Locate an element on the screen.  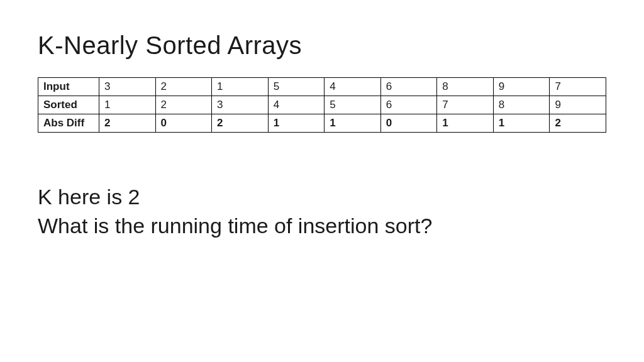
row-header: Sorted is located at coordinates (69, 106).